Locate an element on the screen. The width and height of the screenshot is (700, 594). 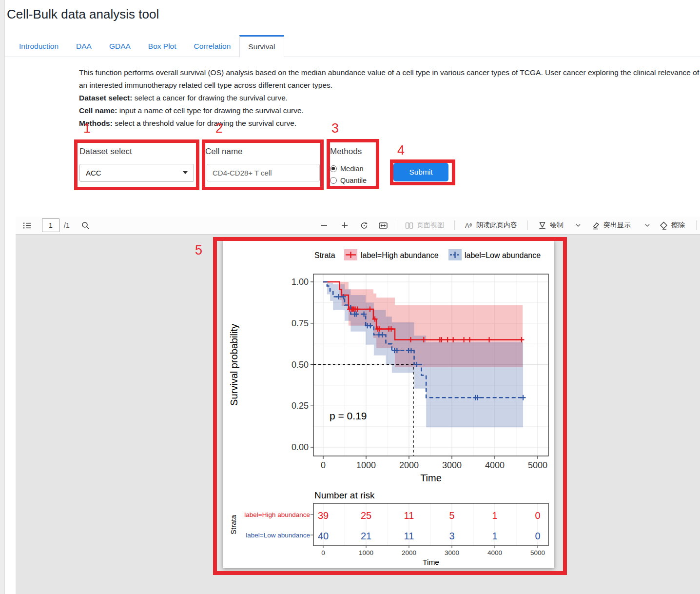
svg-text: 3 is located at coordinates (451, 536).